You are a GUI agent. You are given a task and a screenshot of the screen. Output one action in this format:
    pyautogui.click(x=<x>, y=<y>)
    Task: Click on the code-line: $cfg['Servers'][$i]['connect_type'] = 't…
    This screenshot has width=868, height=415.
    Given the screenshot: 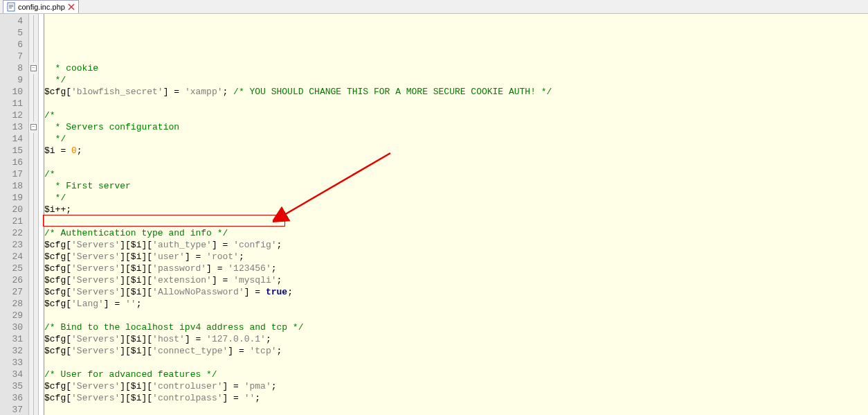 What is the action you would take?
    pyautogui.click(x=456, y=351)
    